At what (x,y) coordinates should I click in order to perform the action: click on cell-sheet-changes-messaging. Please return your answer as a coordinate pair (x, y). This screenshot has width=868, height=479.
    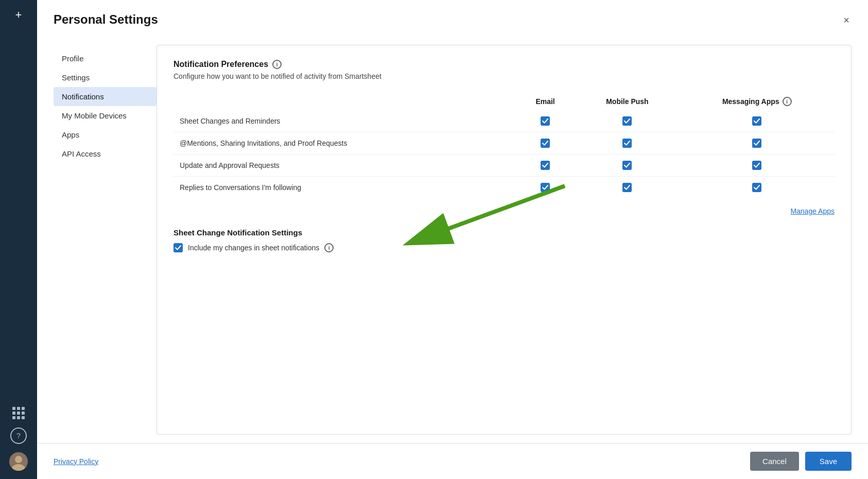
    Looking at the image, I should click on (757, 122).